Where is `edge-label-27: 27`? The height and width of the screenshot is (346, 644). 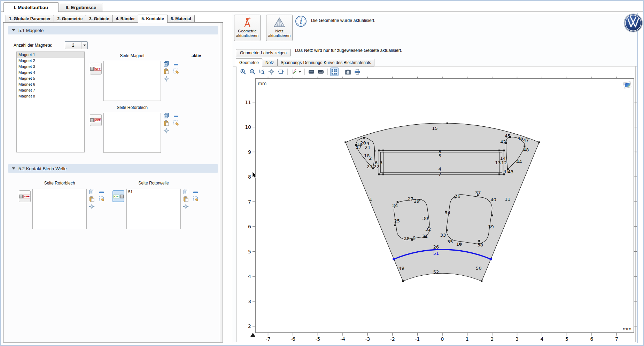
edge-label-27: 27 is located at coordinates (410, 199).